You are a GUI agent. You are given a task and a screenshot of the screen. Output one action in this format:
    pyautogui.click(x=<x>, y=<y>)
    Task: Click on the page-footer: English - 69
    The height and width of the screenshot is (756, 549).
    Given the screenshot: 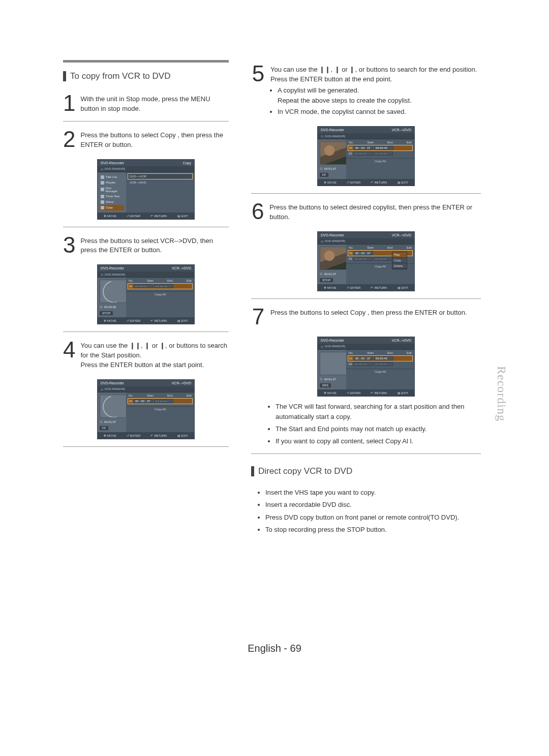 What is the action you would take?
    pyautogui.click(x=274, y=649)
    